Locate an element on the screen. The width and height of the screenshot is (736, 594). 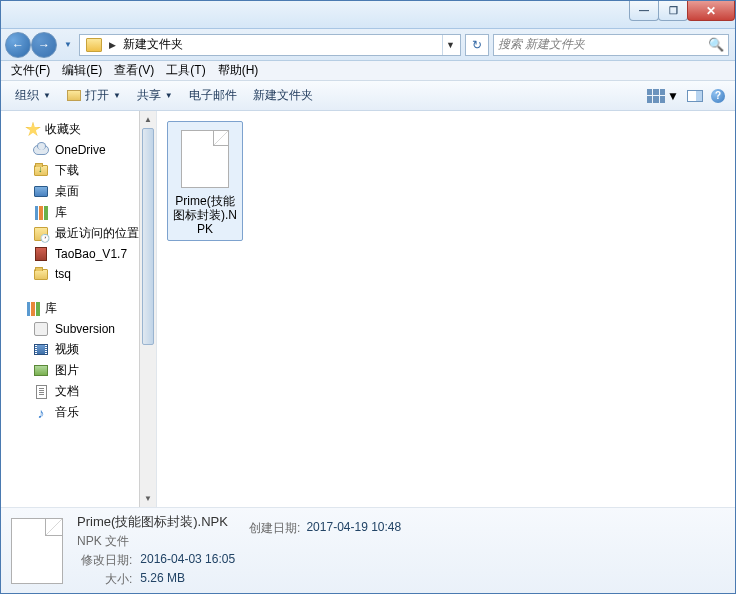
details-thumbnail is located at coordinates (37, 551).